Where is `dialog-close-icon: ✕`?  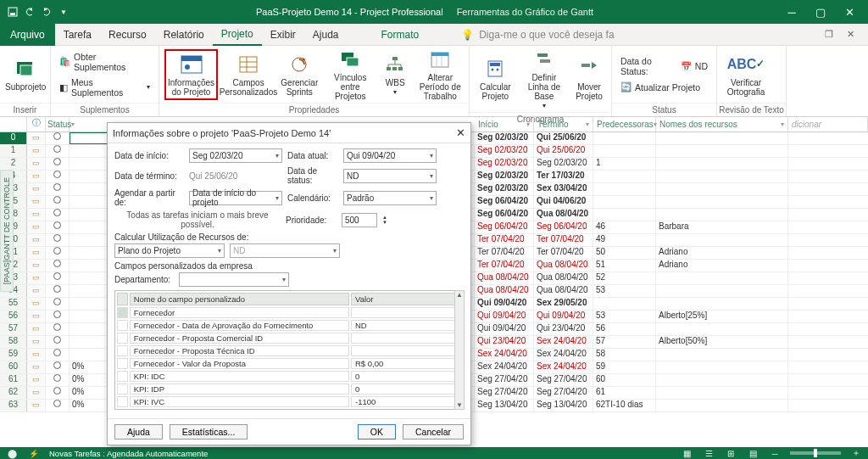 dialog-close-icon: ✕ is located at coordinates (461, 132).